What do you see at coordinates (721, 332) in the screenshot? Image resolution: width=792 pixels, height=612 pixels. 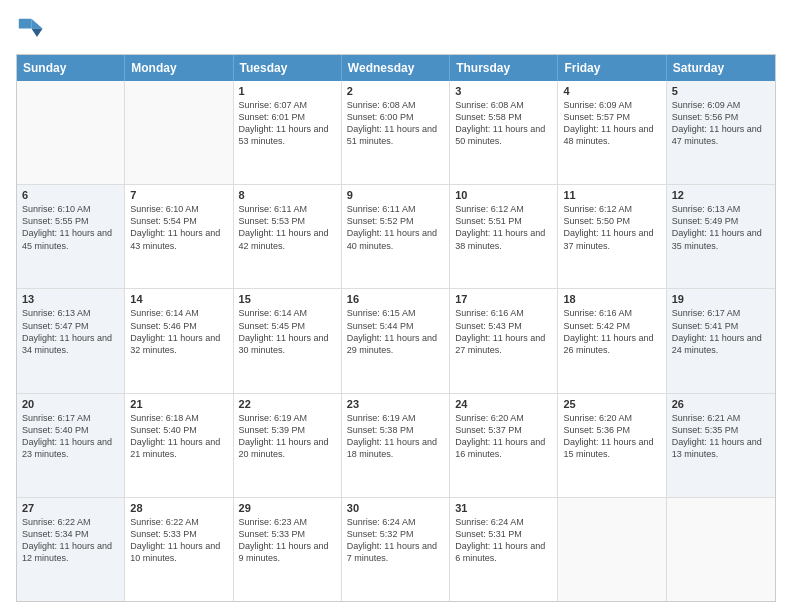 I see `cell-info: Sunrise: 6:17 AMSunset: 5:41 PMDaylight:…` at bounding box center [721, 332].